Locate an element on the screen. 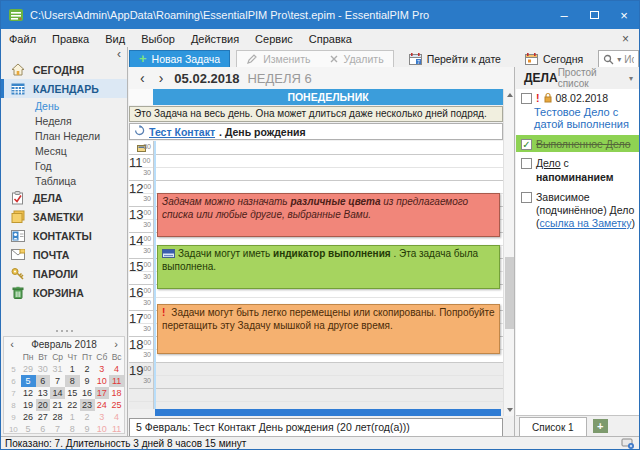 The width and height of the screenshot is (640, 450). close-button: × is located at coordinates (624, 15).